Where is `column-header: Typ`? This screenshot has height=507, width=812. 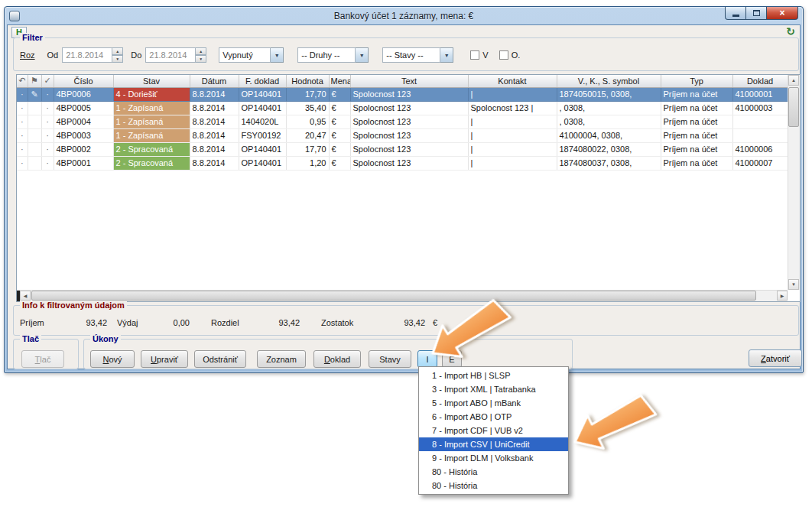
column-header: Typ is located at coordinates (697, 81).